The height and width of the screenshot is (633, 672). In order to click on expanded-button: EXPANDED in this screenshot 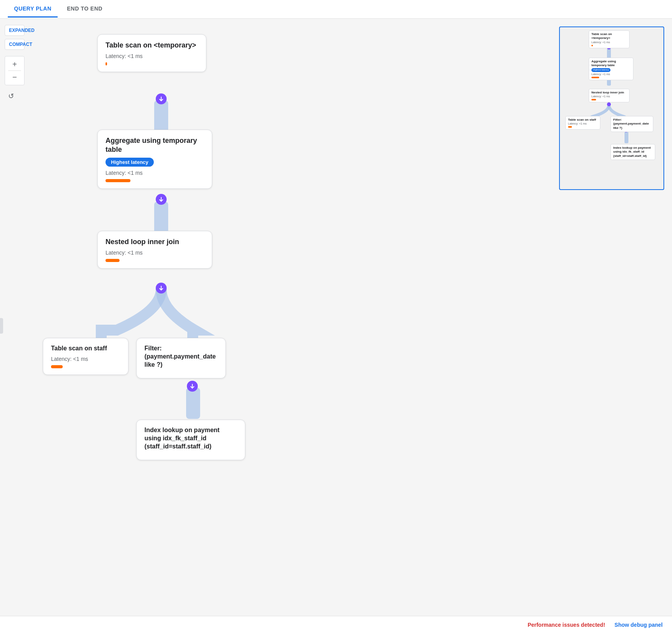, I will do `click(15, 30)`.